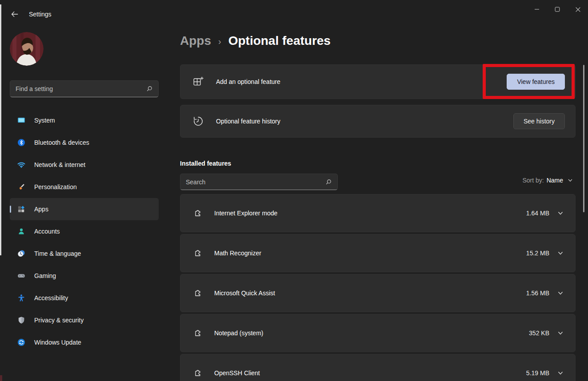 The width and height of the screenshot is (588, 381). I want to click on add-optional-feature-card: Add an optional feature View features, so click(378, 82).